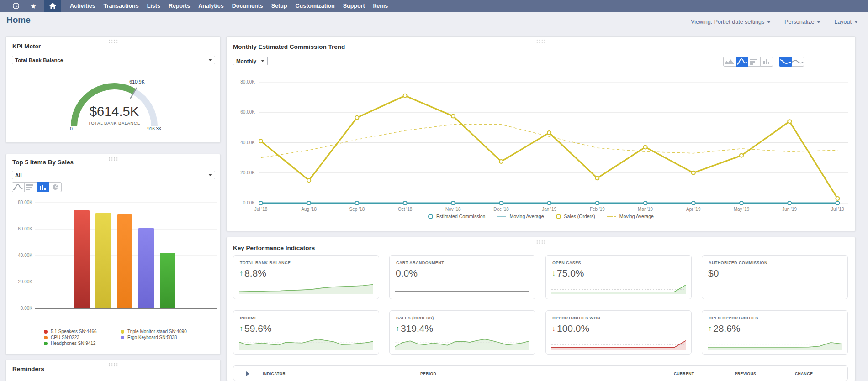 The height and width of the screenshot is (381, 868). I want to click on svg-text: Aug '18, so click(309, 209).